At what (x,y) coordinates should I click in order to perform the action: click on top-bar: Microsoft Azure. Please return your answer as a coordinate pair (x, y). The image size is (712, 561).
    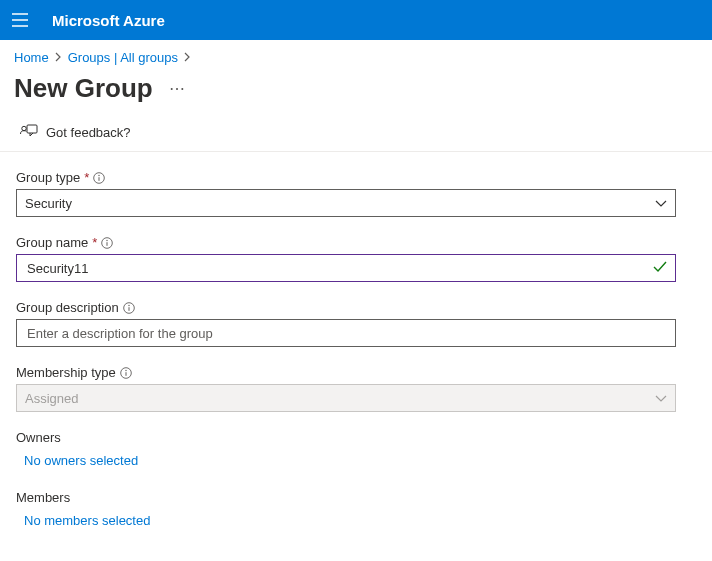
    Looking at the image, I should click on (356, 20).